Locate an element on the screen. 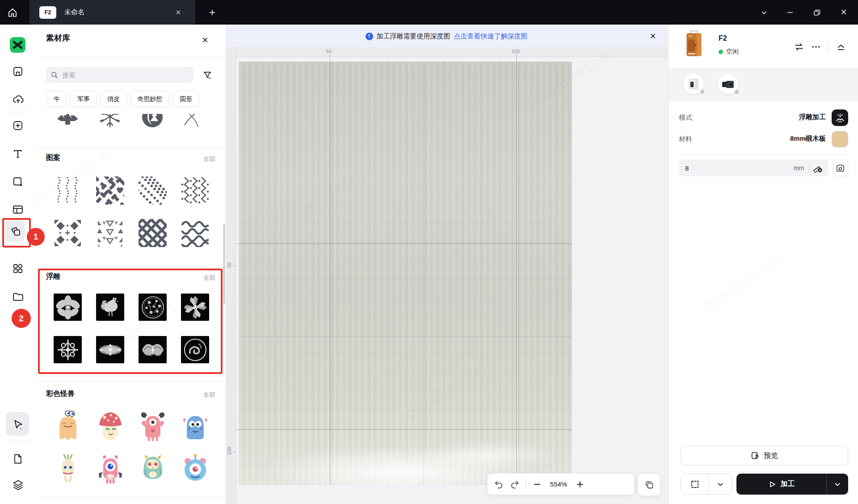 The height and width of the screenshot is (504, 858). zoom-in-button is located at coordinates (580, 484).